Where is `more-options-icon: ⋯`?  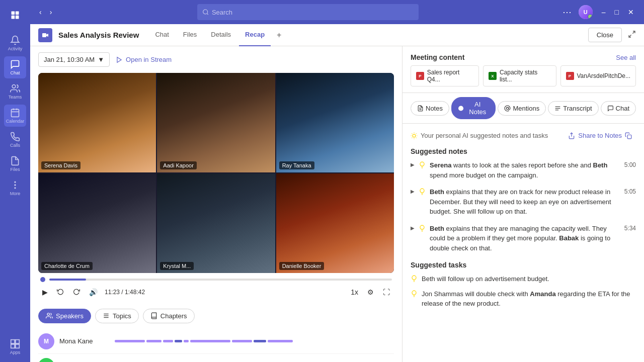 more-options-icon: ⋯ is located at coordinates (567, 12).